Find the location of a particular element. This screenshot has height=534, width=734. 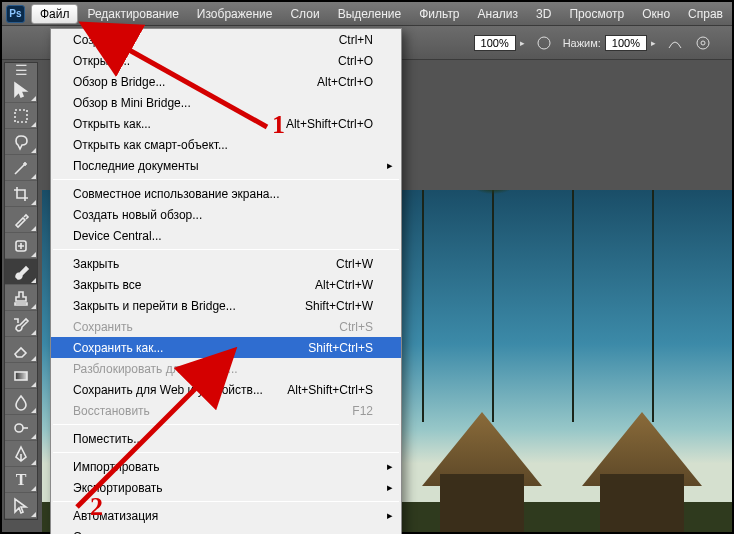

app-icon: Ps is located at coordinates (16, 14).